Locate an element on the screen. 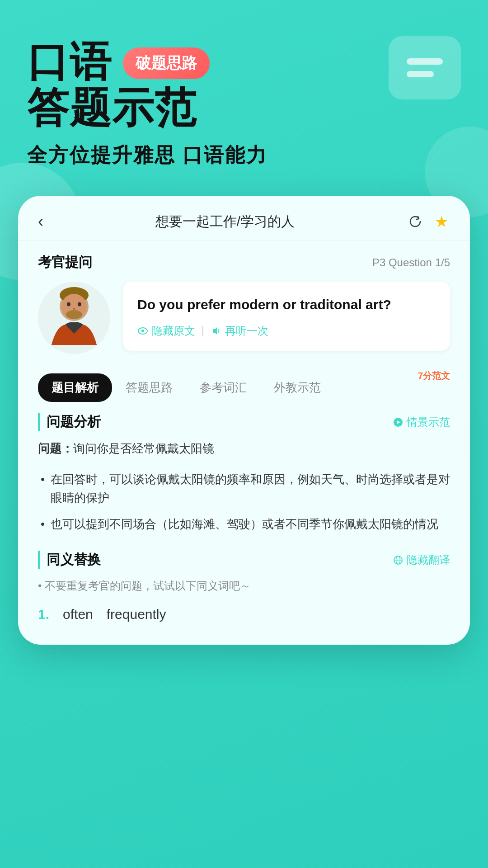 The height and width of the screenshot is (868, 488). synonym-hint: 不要重复考官的问题，试试以下同义词吧～ is located at coordinates (244, 586).